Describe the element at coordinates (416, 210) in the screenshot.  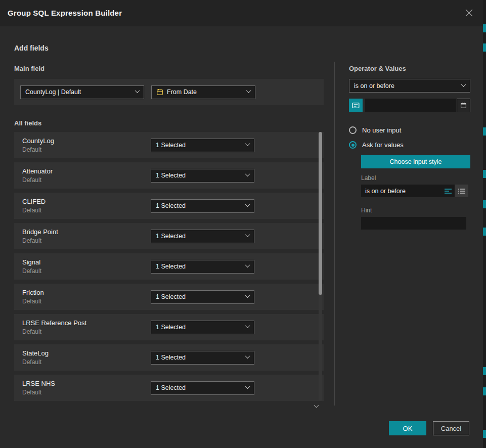
I see `hint-field-label: Hint` at that location.